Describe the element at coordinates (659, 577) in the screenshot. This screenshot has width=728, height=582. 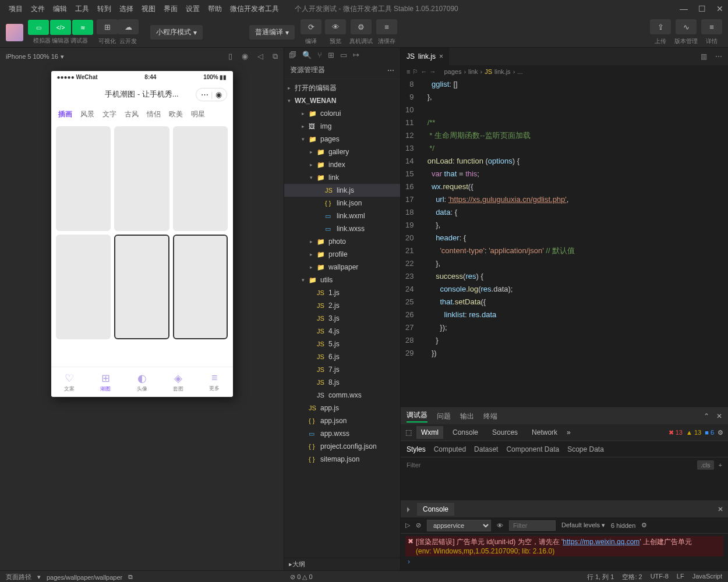
I see `status-item: UTF-8` at that location.